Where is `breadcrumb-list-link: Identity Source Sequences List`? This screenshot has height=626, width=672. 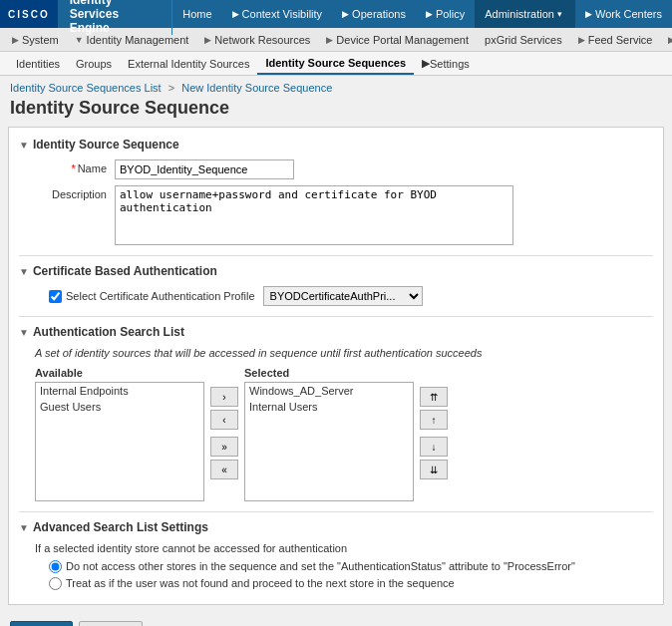
breadcrumb-list-link: Identity Source Sequences List is located at coordinates (86, 88).